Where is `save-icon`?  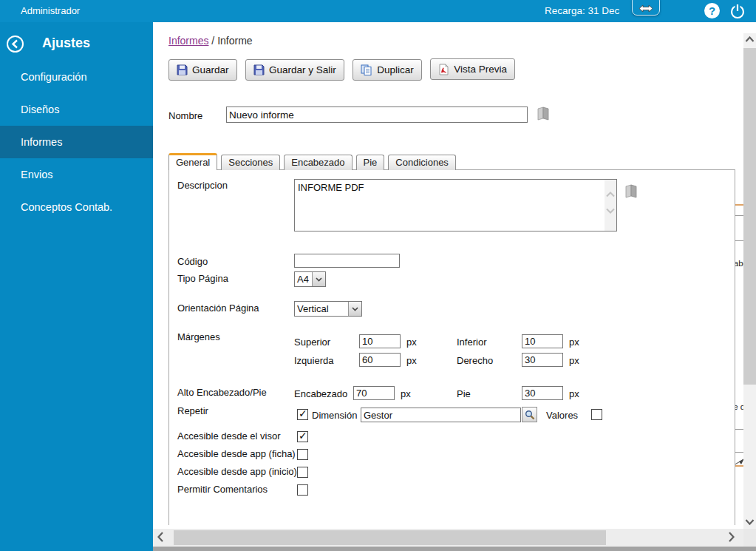
save-icon is located at coordinates (259, 70).